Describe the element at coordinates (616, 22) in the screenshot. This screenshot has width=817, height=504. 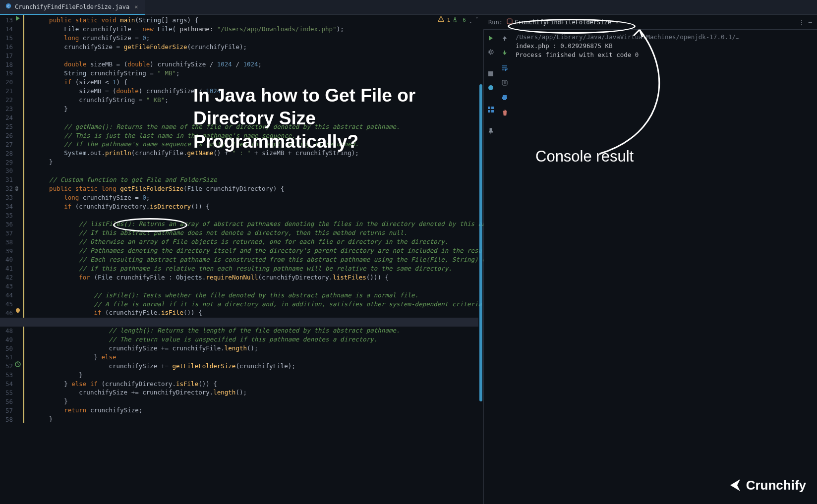
I see `run-tab-close: ×` at that location.